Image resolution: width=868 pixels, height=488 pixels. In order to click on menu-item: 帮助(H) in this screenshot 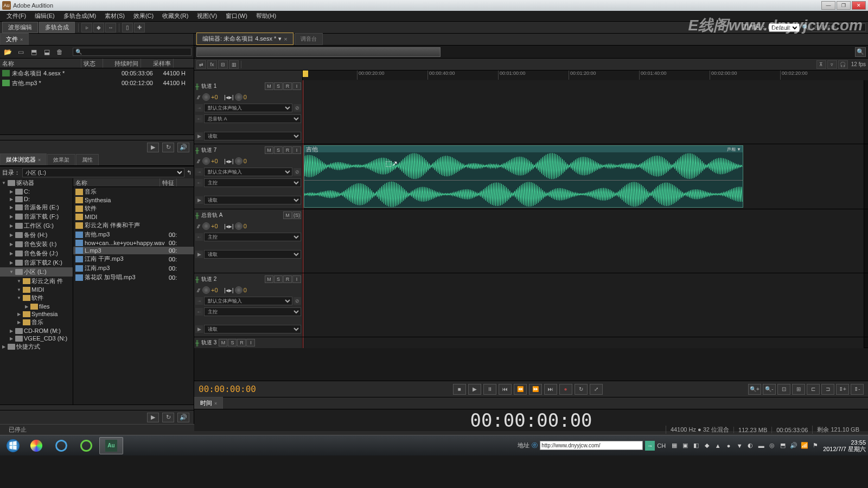, I will do `click(266, 16)`.